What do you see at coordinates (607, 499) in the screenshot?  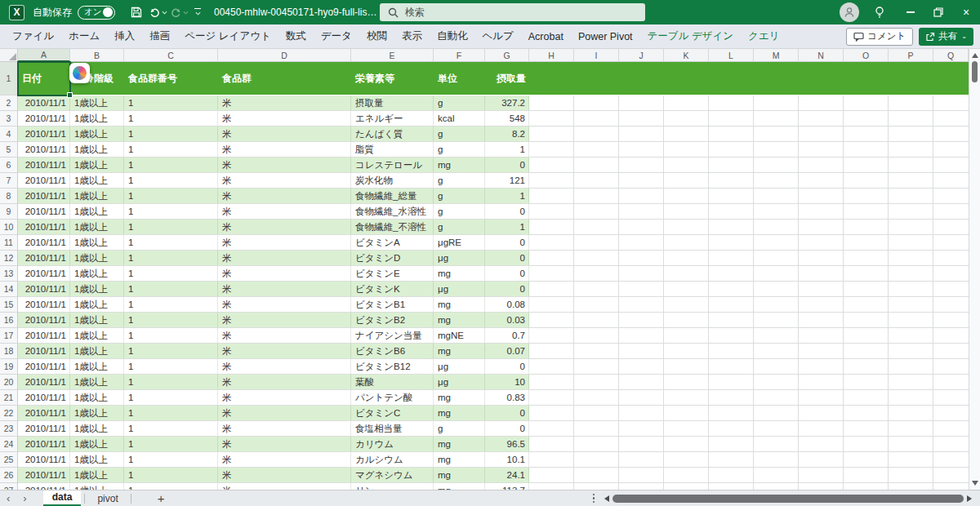 I see `scroll-left-arrow-icon` at bounding box center [607, 499].